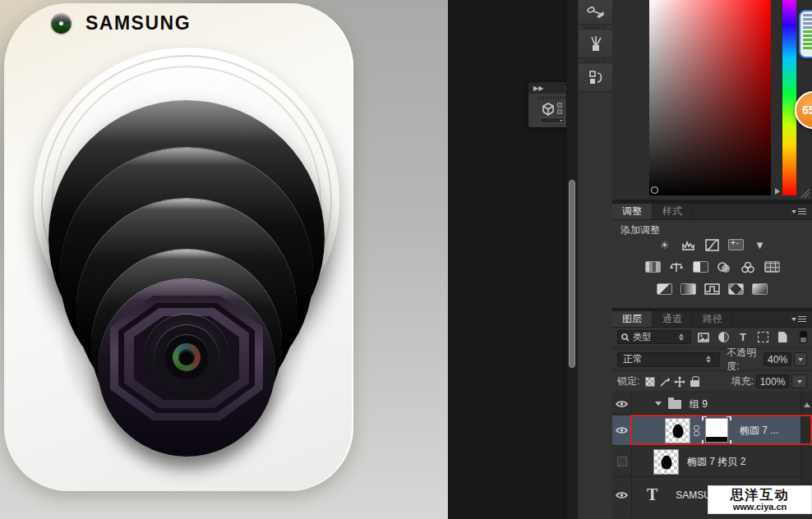 Image resolution: width=812 pixels, height=519 pixels. What do you see at coordinates (748, 267) in the screenshot?
I see `channel-mixer-icon` at bounding box center [748, 267].